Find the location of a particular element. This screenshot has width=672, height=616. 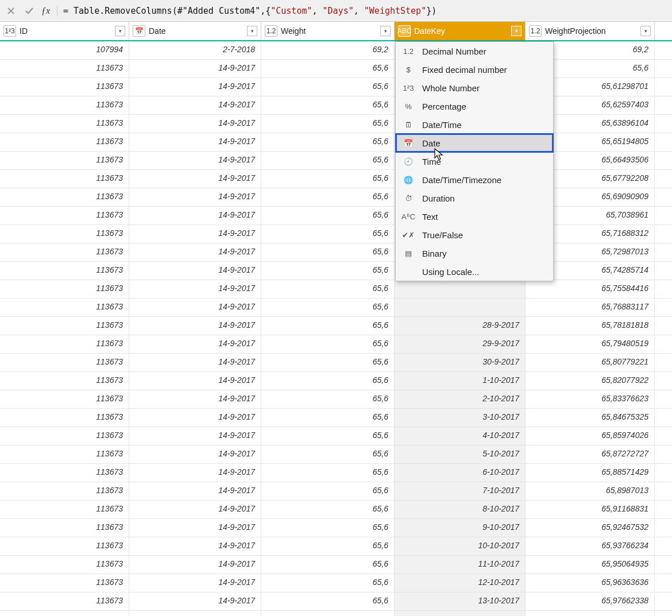

cell-wp: 65,88571429 is located at coordinates (590, 473).